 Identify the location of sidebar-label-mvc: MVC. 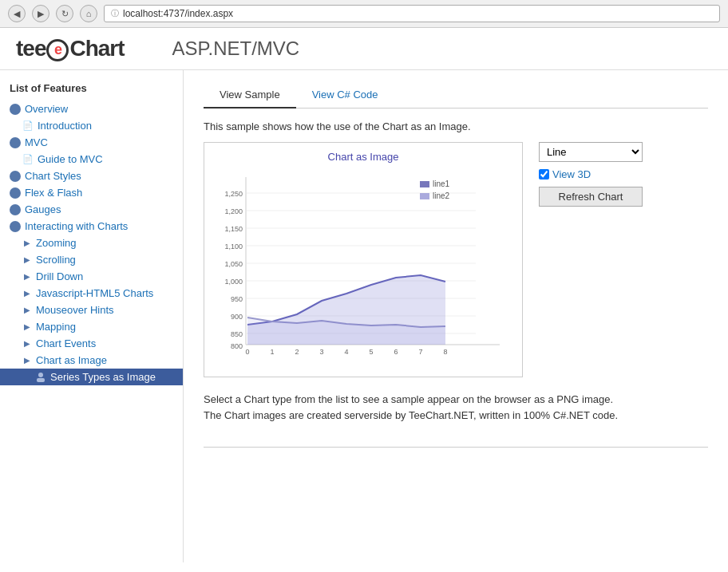
(37, 142).